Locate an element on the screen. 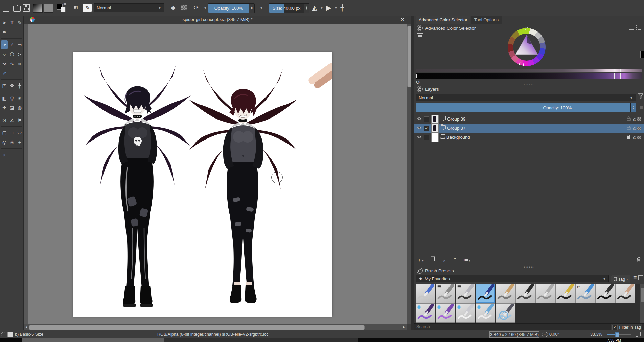 Image resolution: width=644 pixels, height=342 pixels. scrollbar-thumb is located at coordinates (642, 295).